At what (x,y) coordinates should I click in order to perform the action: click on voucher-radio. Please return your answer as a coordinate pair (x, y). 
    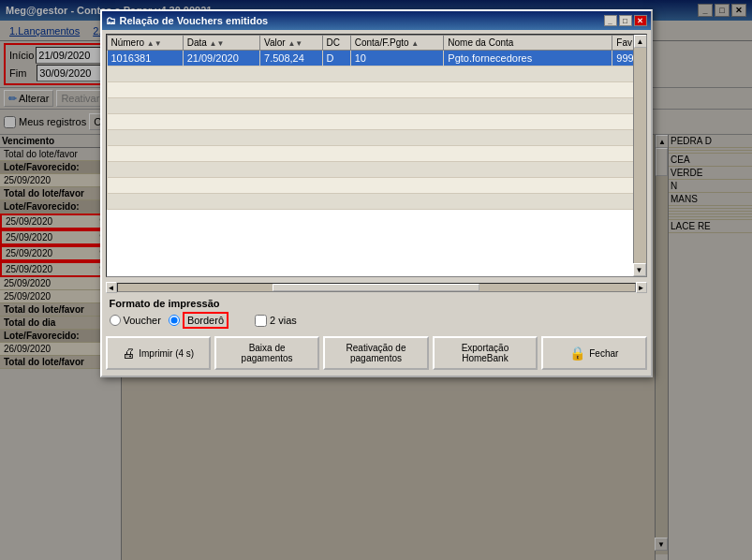
    Looking at the image, I should click on (115, 320).